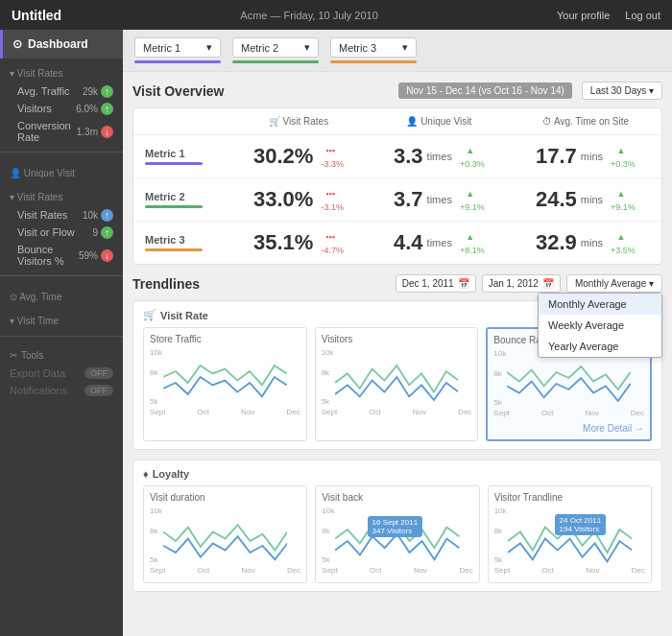  I want to click on metric-1-dropdown: Metric 1 ▾, so click(178, 48).